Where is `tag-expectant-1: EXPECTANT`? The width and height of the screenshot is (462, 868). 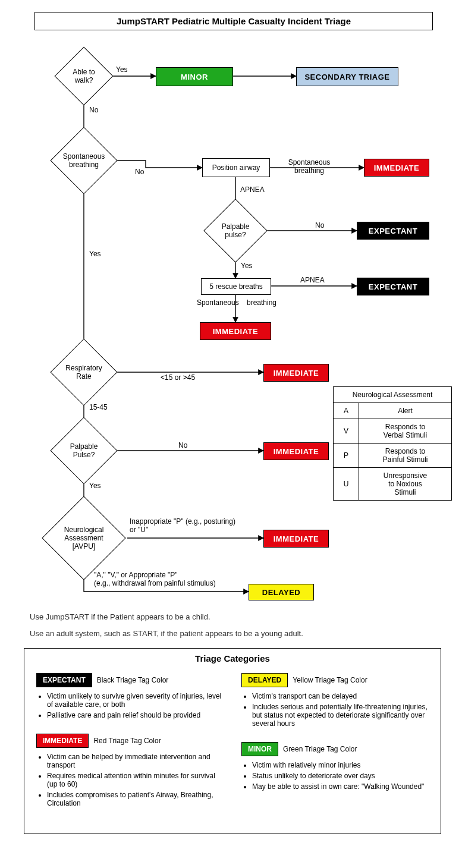 tag-expectant-1: EXPECTANT is located at coordinates (393, 231).